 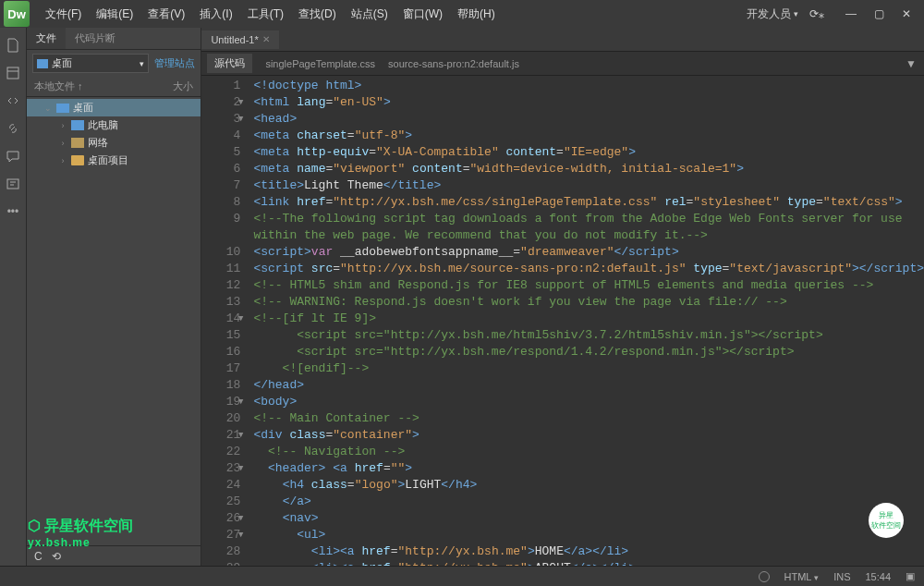 I want to click on status-bar: HTML ▾ INS 15:44 ▣, so click(x=462, y=576).